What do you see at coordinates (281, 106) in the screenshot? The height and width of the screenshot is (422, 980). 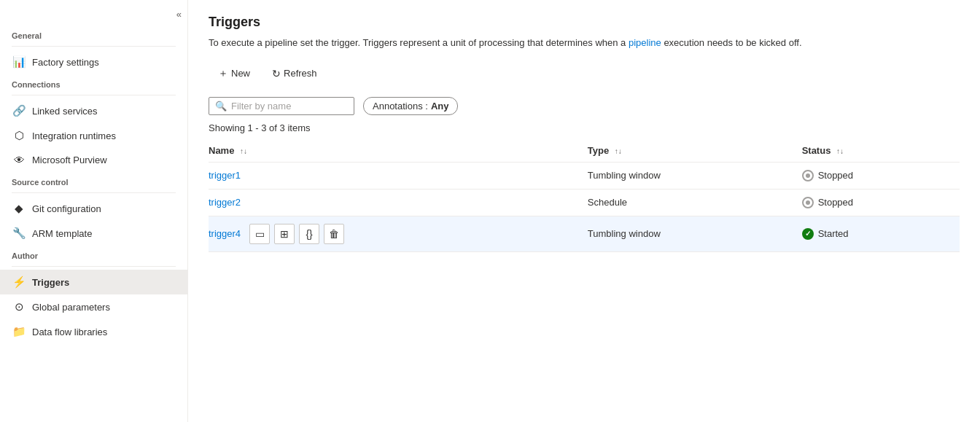 I see `filter-input-wrap: 🔍` at bounding box center [281, 106].